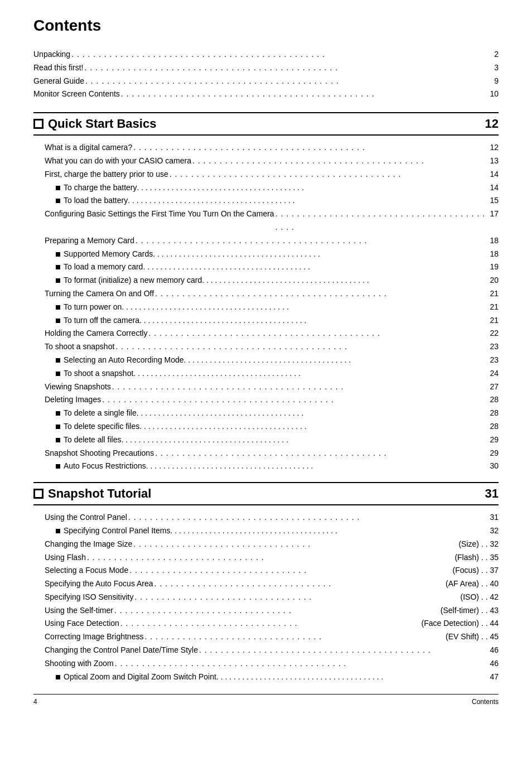 This screenshot has width=532, height=757. What do you see at coordinates (95, 124) in the screenshot?
I see `section-header-left: Quick Start Basics` at bounding box center [95, 124].